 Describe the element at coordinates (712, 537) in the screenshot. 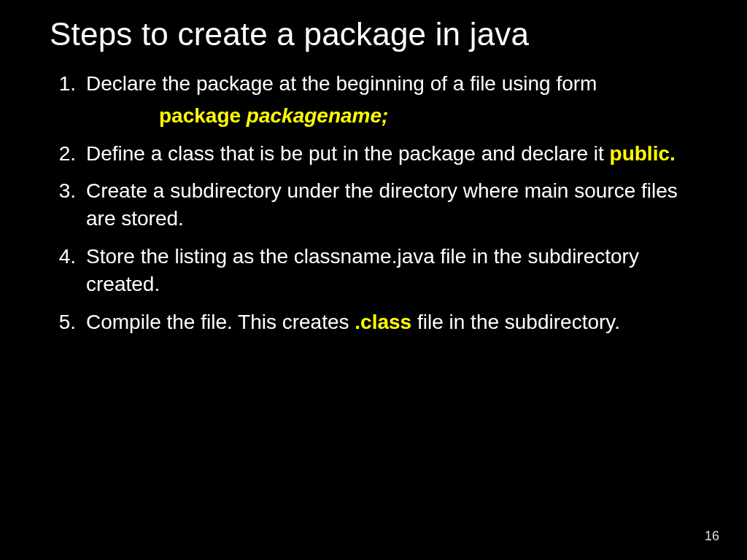

I see `page-number: 16` at that location.